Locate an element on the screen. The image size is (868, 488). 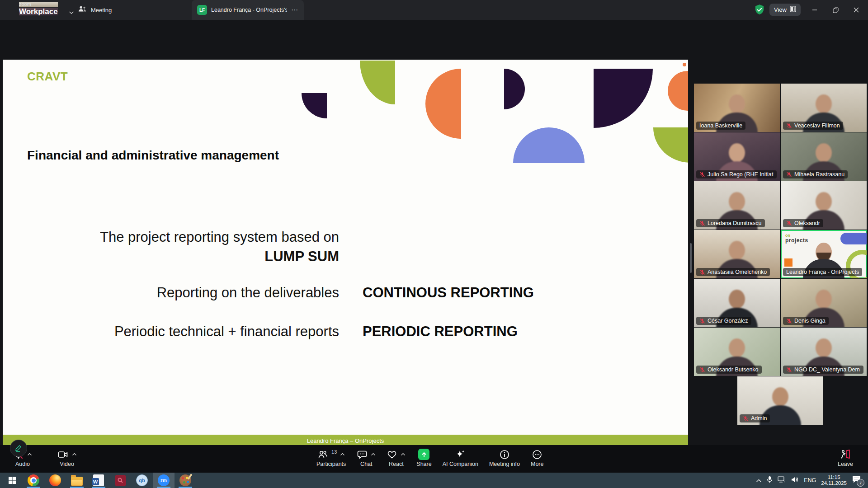
more-button: More is located at coordinates (537, 459).